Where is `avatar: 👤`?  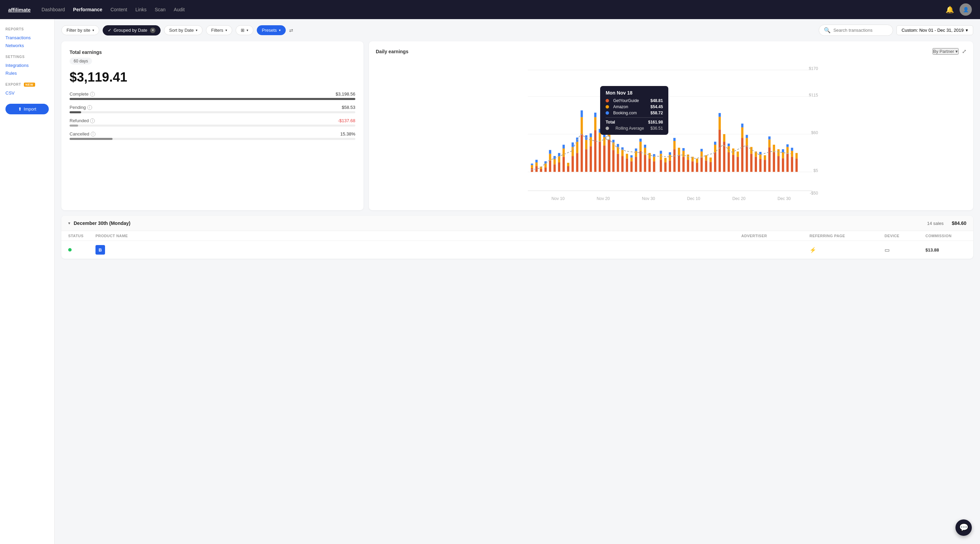 avatar: 👤 is located at coordinates (966, 10).